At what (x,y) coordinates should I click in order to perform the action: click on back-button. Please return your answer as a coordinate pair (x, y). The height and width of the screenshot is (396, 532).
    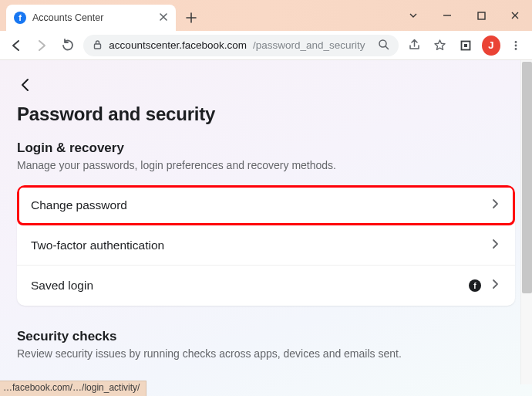
    Looking at the image, I should click on (15, 46).